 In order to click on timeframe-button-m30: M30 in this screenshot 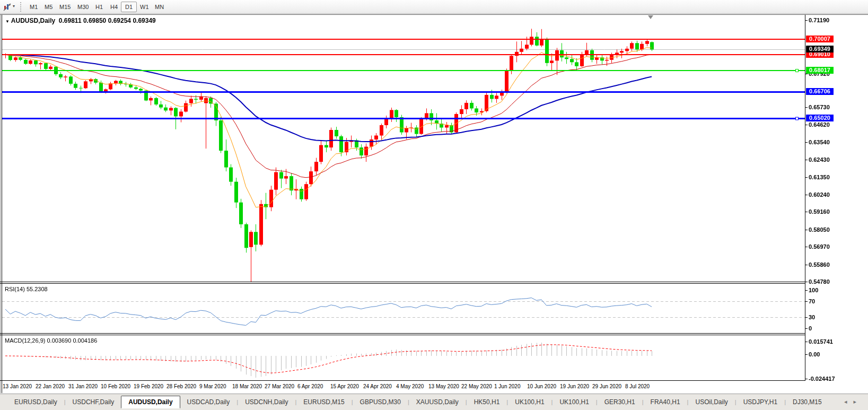, I will do `click(83, 7)`.